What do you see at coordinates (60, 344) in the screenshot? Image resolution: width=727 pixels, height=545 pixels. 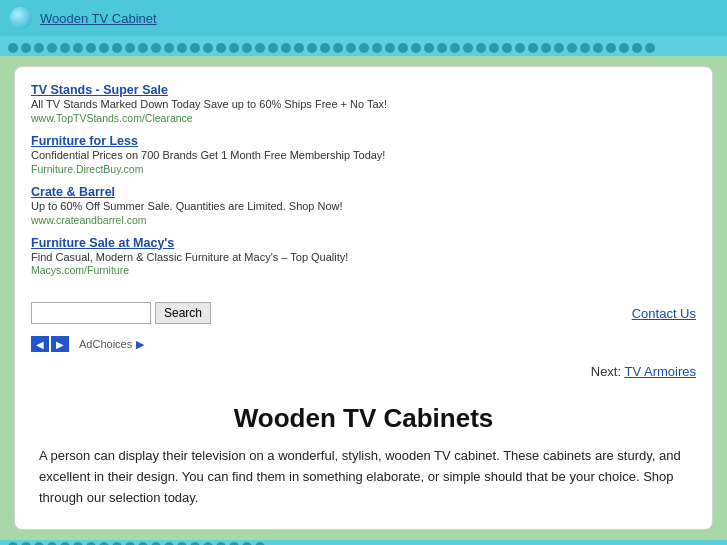 I see `ad-next-button: ▶` at bounding box center [60, 344].